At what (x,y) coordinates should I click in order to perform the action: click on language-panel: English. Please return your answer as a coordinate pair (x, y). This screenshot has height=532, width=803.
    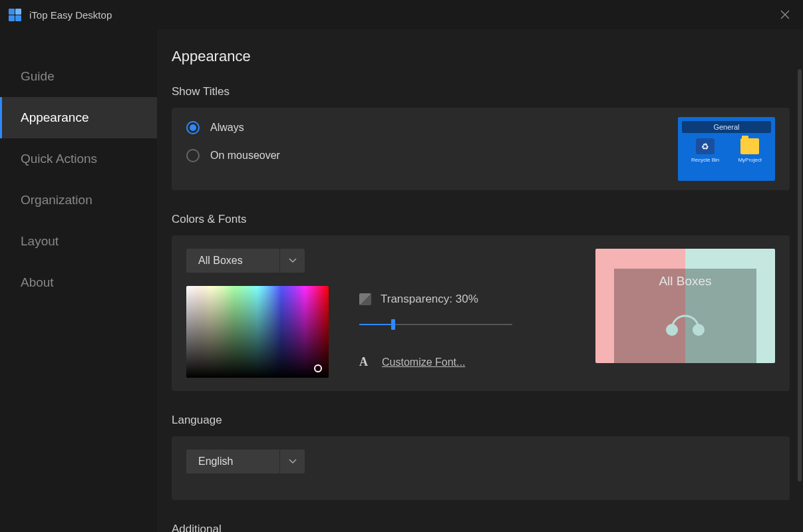
    Looking at the image, I should click on (480, 468).